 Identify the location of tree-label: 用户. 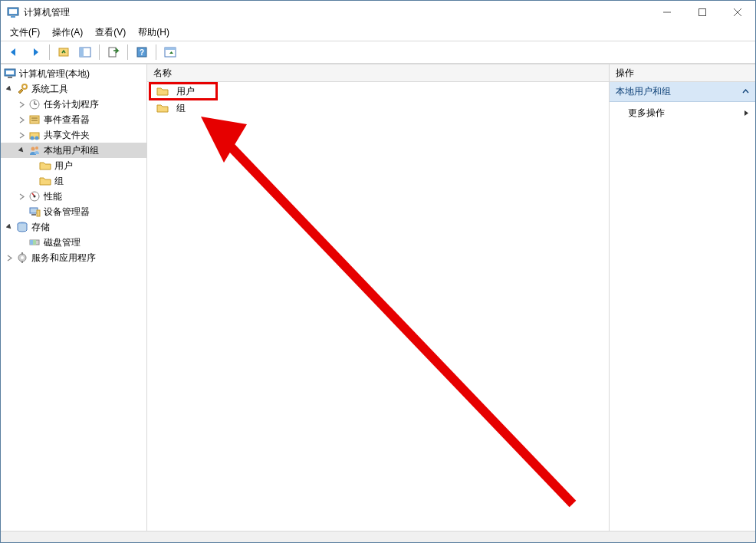
(64, 166).